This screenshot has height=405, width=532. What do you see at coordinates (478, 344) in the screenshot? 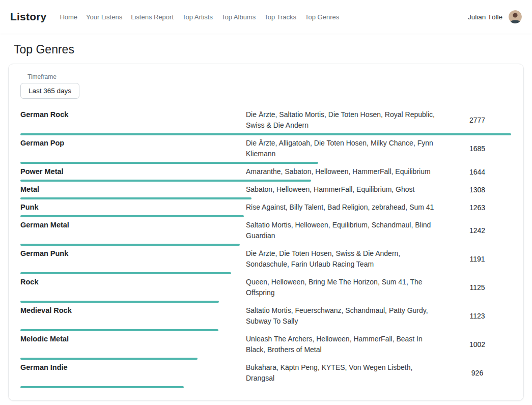
I see `genre-listen-count: 1002` at bounding box center [478, 344].